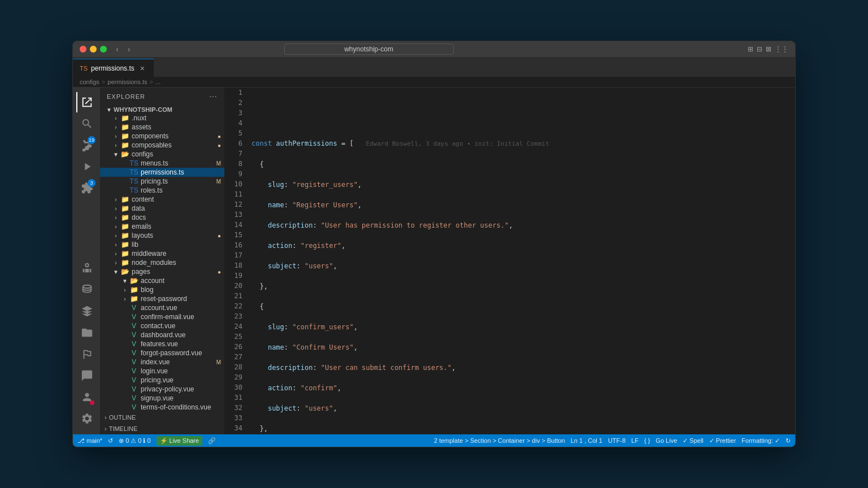 This screenshot has width=868, height=488. I want to click on tab-permissions-ts: TS permissions.ts ×, so click(113, 68).